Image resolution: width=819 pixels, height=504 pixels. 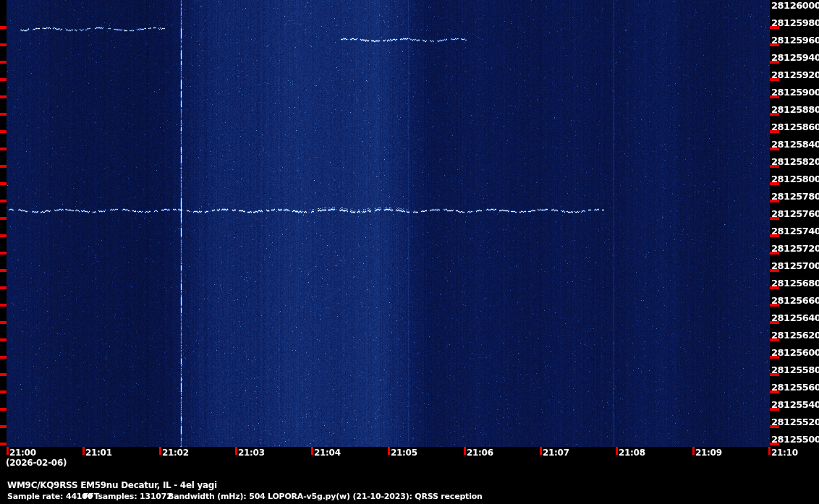 I want to click on time-tick-label: 21:08, so click(x=632, y=453).